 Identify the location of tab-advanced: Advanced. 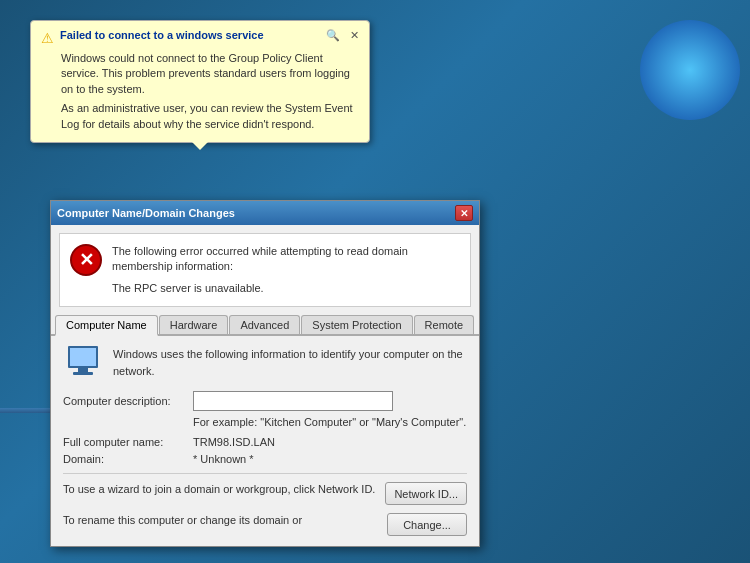
(264, 324).